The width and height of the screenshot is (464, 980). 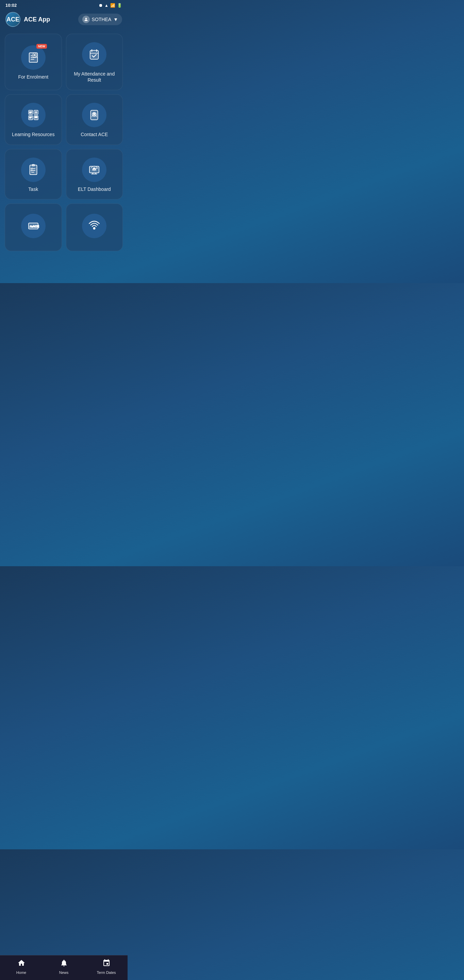 What do you see at coordinates (95, 174) in the screenshot?
I see `card-elt-dashboard: ELT Dashboard` at bounding box center [95, 174].